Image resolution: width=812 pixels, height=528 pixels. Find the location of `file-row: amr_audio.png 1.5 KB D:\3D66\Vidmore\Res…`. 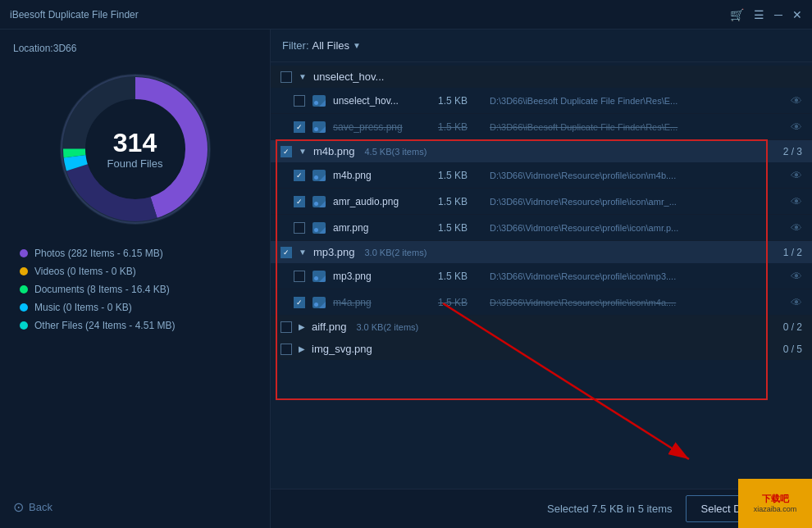

file-row: amr_audio.png 1.5 KB D:\3D66\Vidmore\Res… is located at coordinates (541, 202).